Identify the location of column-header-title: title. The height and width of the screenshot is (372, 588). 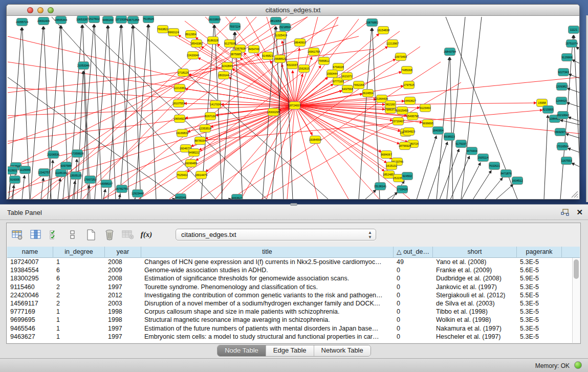
(267, 252).